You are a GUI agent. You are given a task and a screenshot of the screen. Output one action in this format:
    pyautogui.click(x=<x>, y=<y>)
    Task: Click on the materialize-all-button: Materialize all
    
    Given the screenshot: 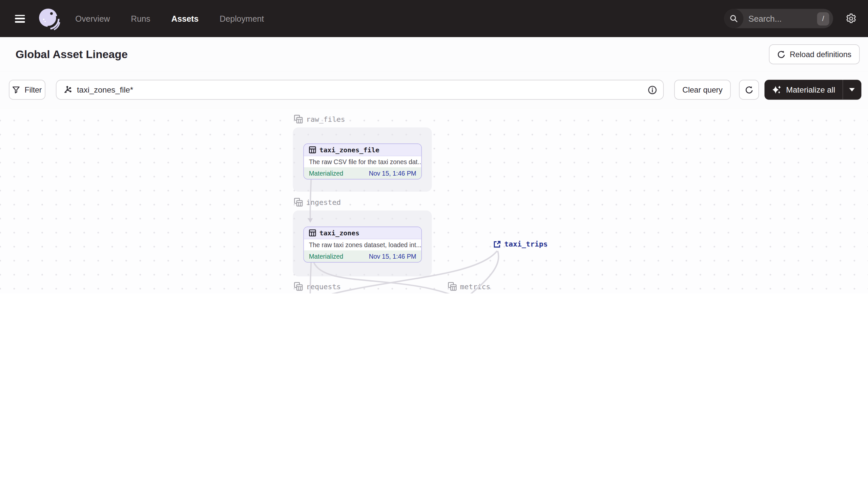 What is the action you would take?
    pyautogui.click(x=803, y=90)
    